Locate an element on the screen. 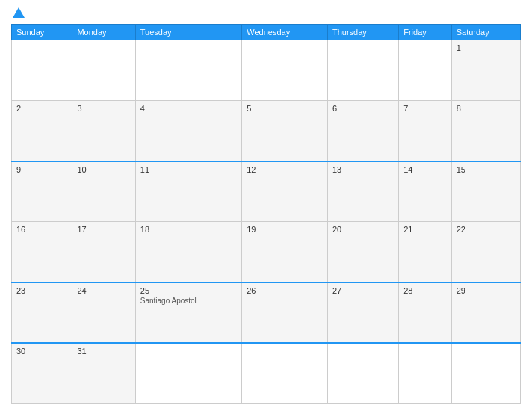 Image resolution: width=532 pixels, height=411 pixels. calendar-week-row: 3031 is located at coordinates (266, 374).